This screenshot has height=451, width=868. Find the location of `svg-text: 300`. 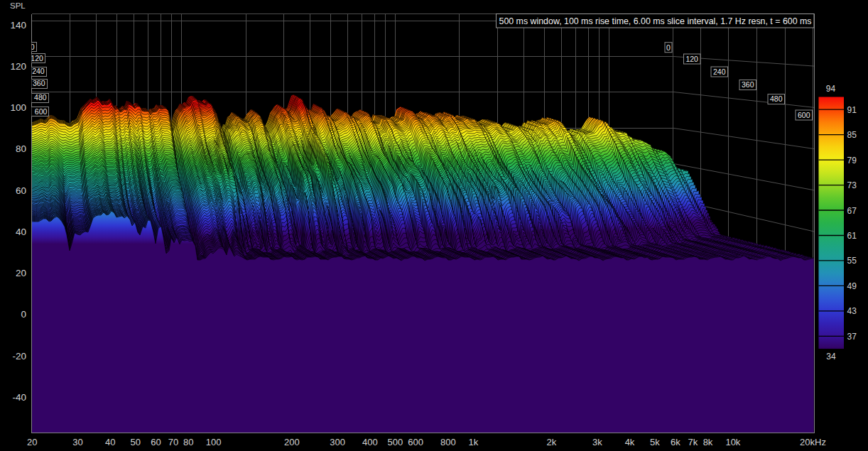

svg-text: 300 is located at coordinates (337, 442).